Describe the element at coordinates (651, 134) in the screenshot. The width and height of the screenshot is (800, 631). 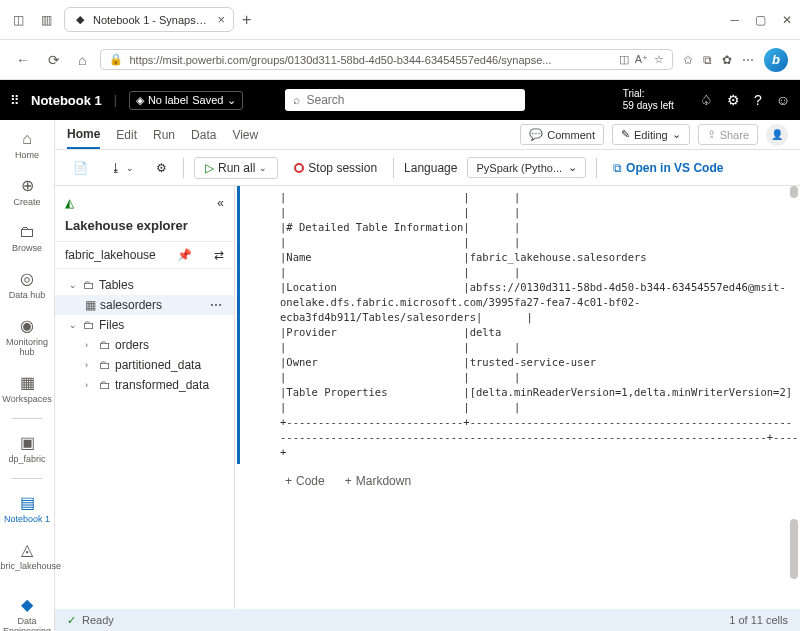
I see `editing-button: ✎Editing⌄` at that location.